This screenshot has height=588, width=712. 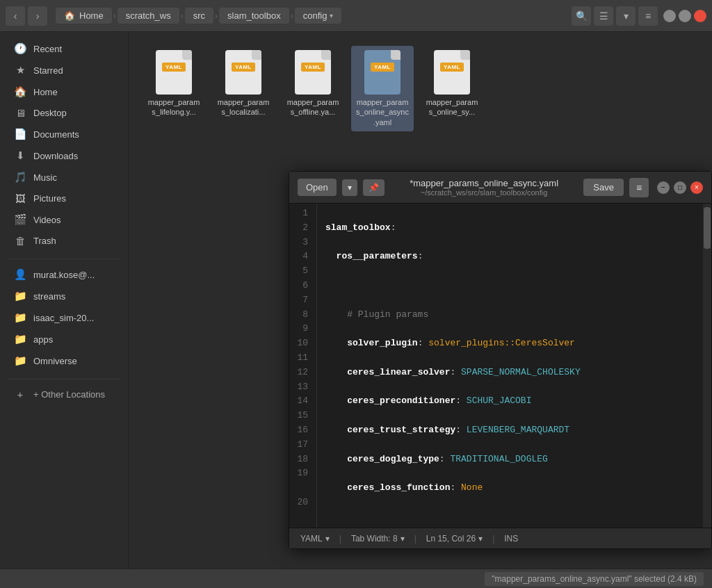 What do you see at coordinates (64, 275) in the screenshot?
I see `sidebar-item-murat: 👤 murat.kose@...` at bounding box center [64, 275].